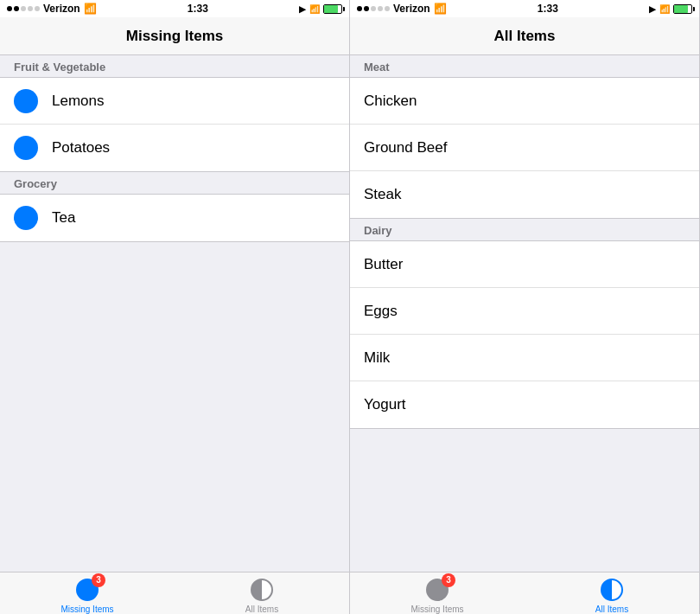 The width and height of the screenshot is (700, 614). Describe the element at coordinates (612, 593) in the screenshot. I see `tab-all-items-right: All Items` at that location.